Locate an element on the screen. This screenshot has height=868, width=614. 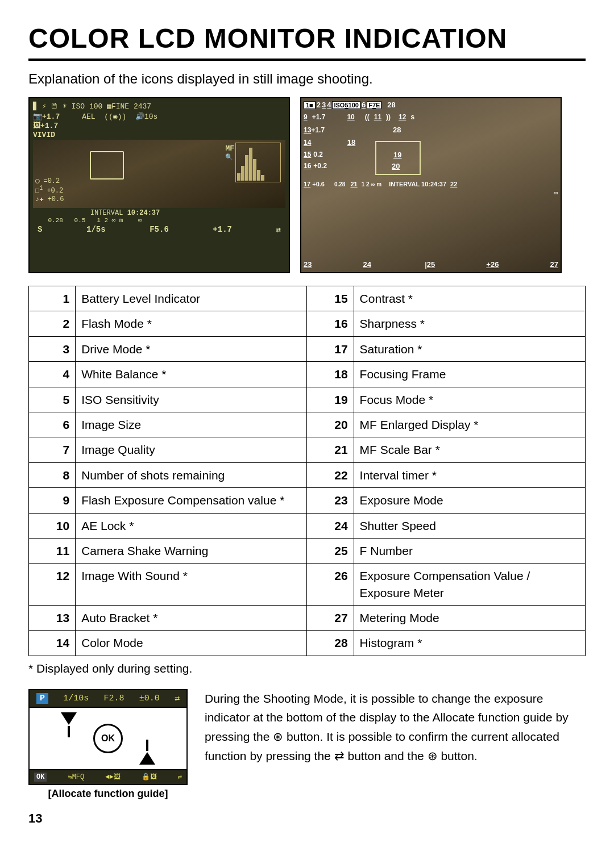
table-num-right: 21 is located at coordinates (330, 450).